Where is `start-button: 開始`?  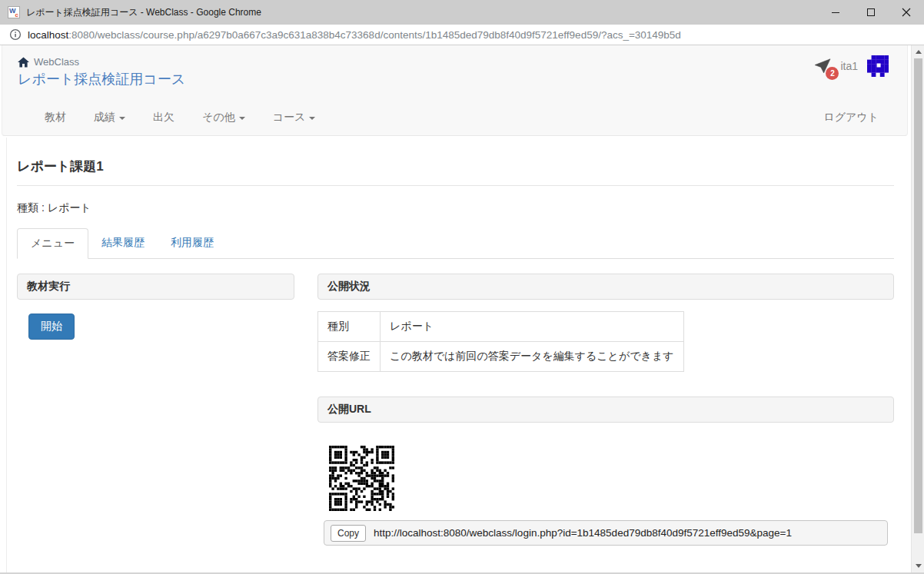 start-button: 開始 is located at coordinates (52, 327).